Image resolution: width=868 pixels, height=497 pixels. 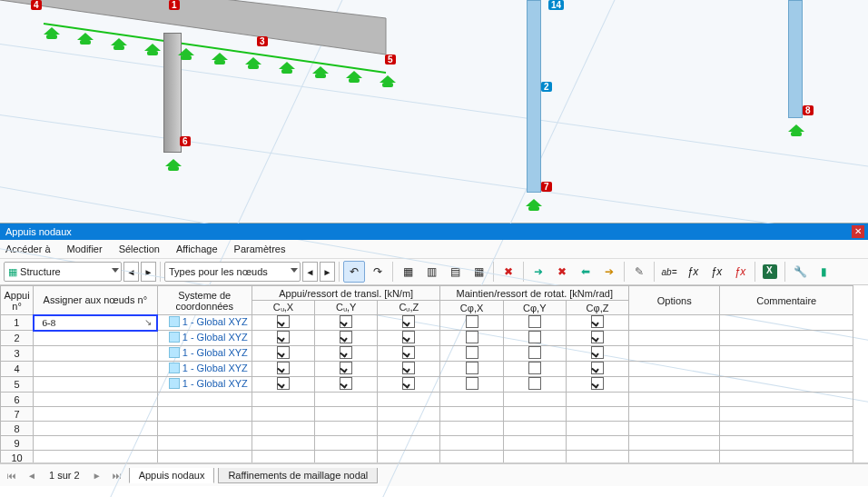 I want to click on row-number: 4, so click(x=17, y=369).